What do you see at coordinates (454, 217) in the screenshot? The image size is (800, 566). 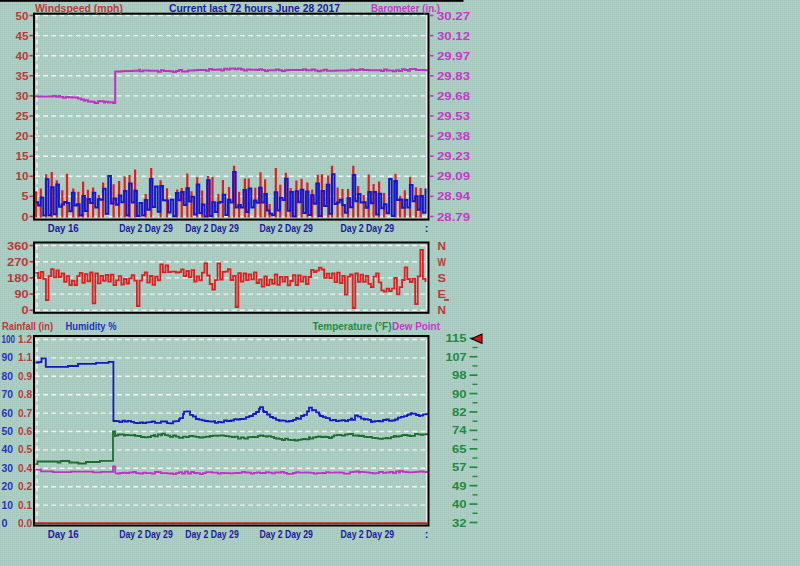 I see `svg-text: 28.79` at bounding box center [454, 217].